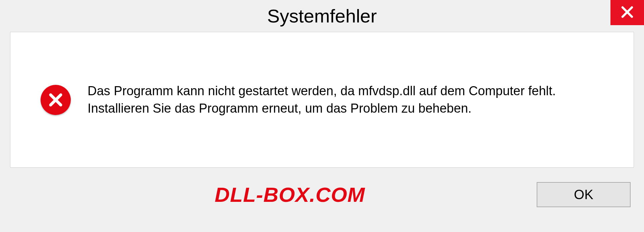 Image resolution: width=644 pixels, height=232 pixels. I want to click on close-button, so click(627, 13).